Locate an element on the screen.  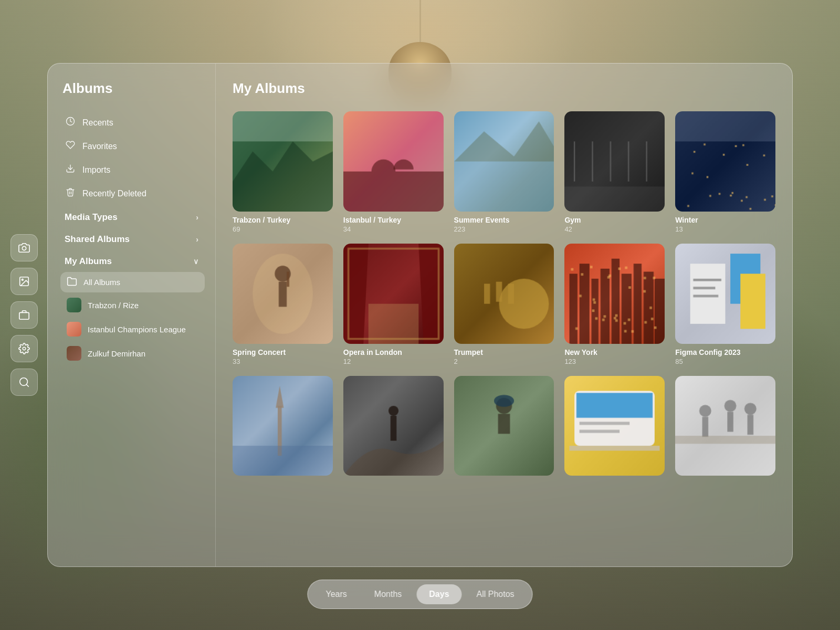
gym-count: 42 is located at coordinates (614, 229).